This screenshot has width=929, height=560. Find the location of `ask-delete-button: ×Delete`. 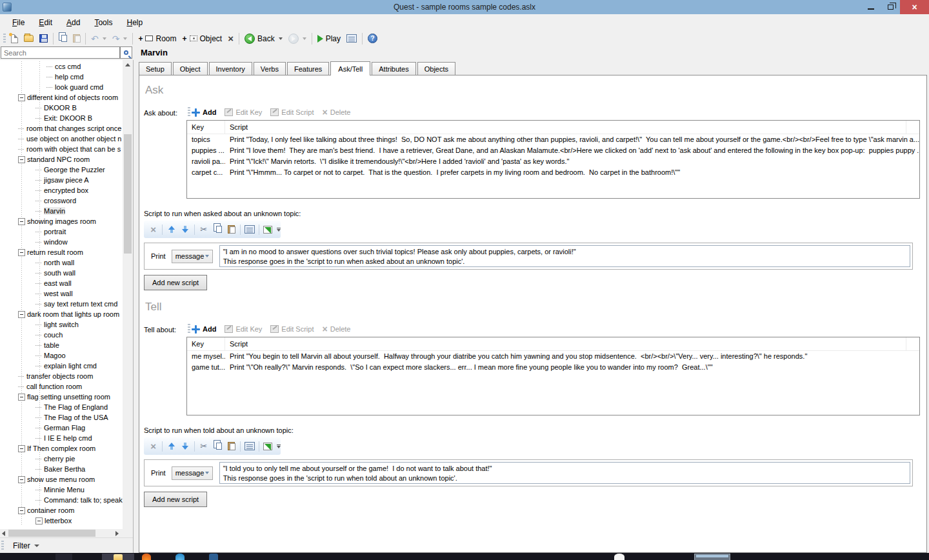

ask-delete-button: ×Delete is located at coordinates (337, 112).